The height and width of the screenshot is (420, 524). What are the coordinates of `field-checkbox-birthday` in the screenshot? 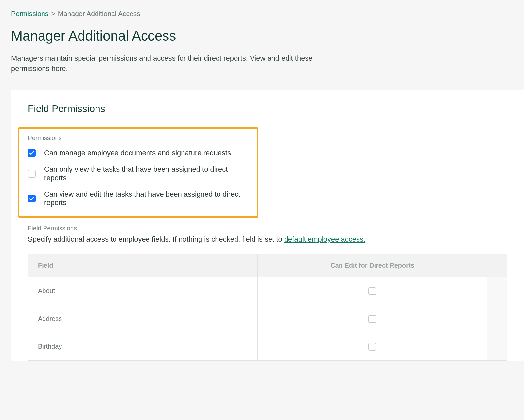 It's located at (372, 347).